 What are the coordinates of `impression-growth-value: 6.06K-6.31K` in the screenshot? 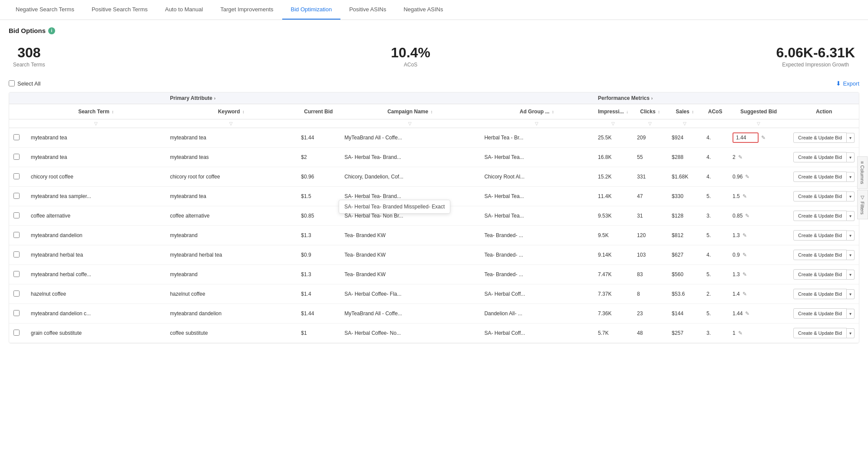 It's located at (815, 53).